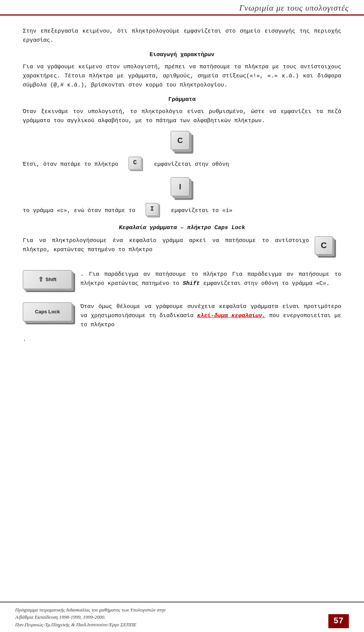 This screenshot has height=632, width=364. I want to click on footer-line2: Α/βάθμια Εκπαίδευση 1998-1999, 1999-2000…, so click(90, 617).